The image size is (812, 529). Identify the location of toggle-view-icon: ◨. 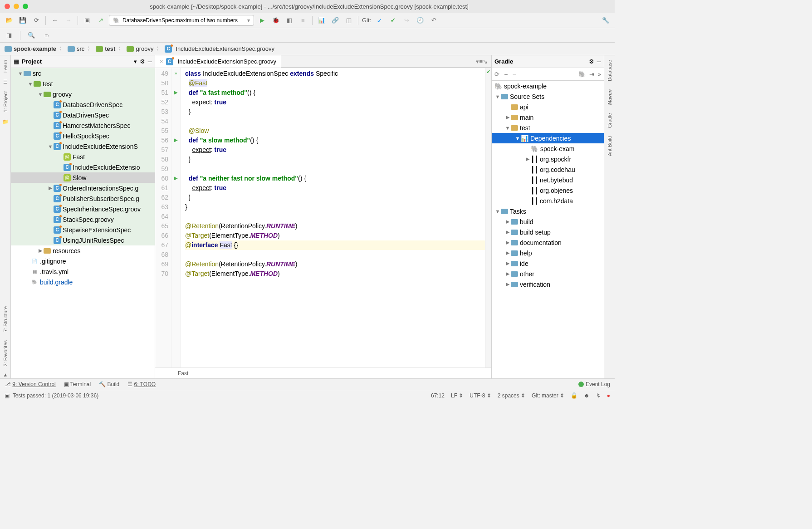
(9, 35).